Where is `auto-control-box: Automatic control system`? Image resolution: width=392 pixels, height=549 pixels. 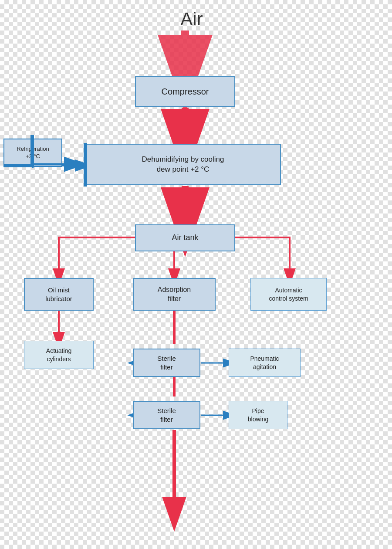 auto-control-box: Automatic control system is located at coordinates (288, 295).